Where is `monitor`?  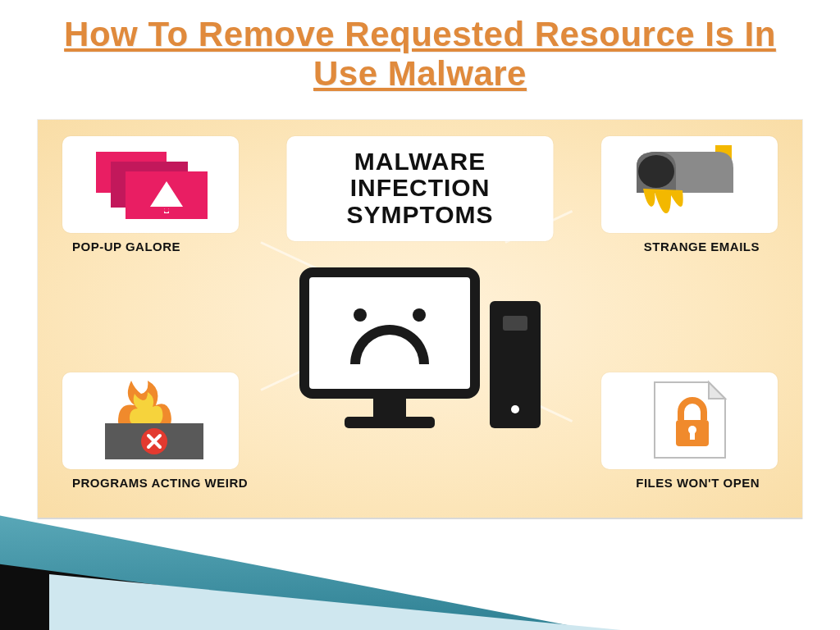
monitor is located at coordinates (390, 348).